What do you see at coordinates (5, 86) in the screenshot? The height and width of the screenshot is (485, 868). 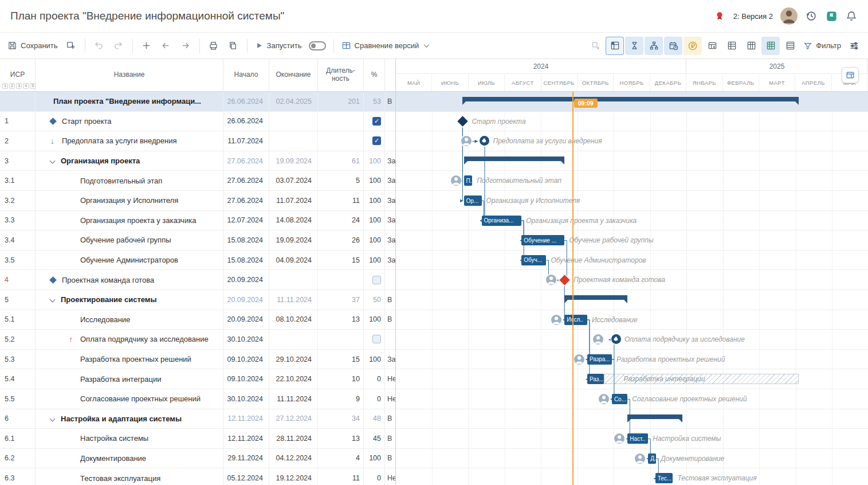 I see `wbs-level-button: 1` at bounding box center [5, 86].